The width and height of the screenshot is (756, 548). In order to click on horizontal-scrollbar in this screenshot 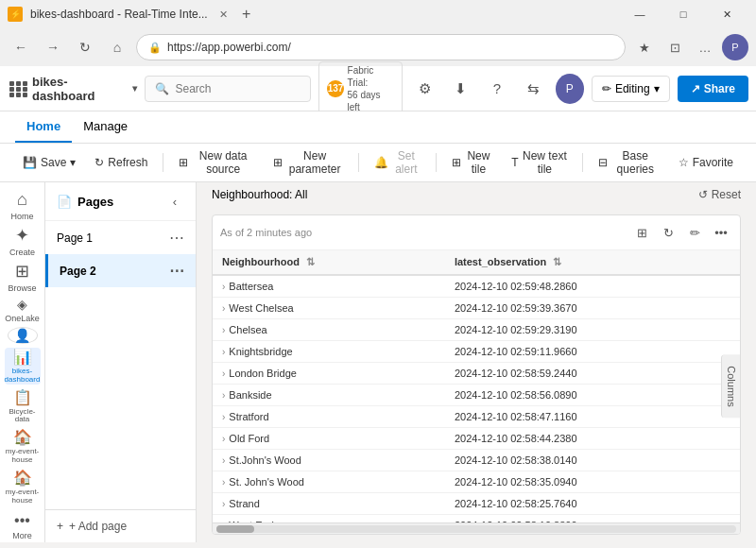, I will do `click(476, 528)`.